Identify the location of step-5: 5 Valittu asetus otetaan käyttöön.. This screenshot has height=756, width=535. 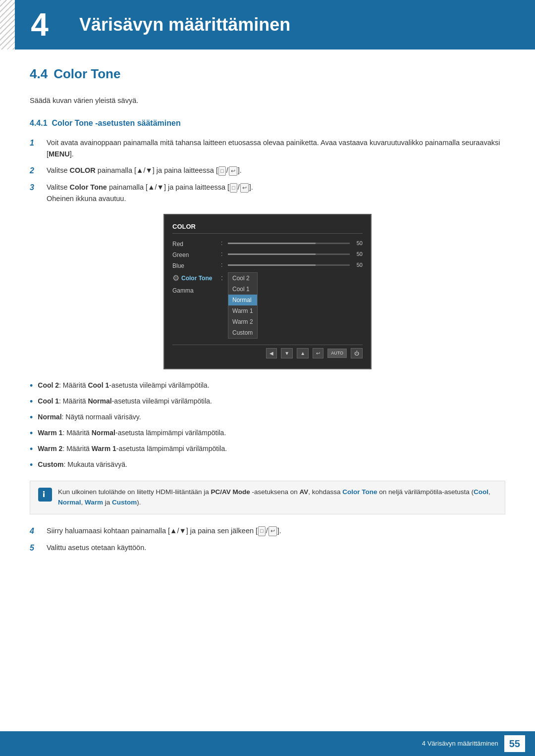
(268, 548).